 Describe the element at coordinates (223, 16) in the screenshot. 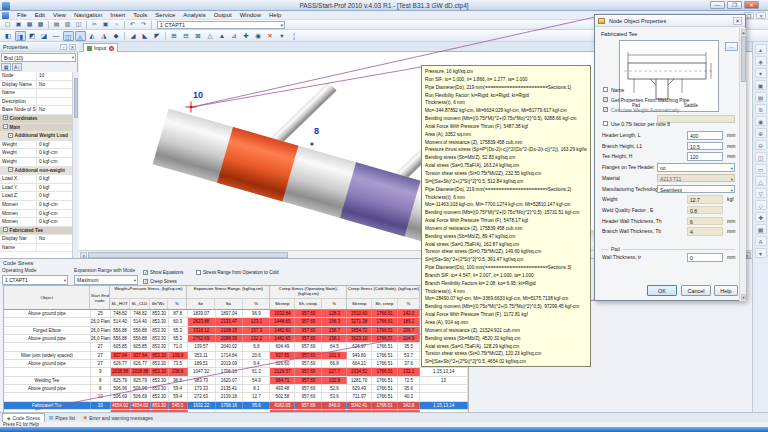

I see `menu-output: Output` at that location.